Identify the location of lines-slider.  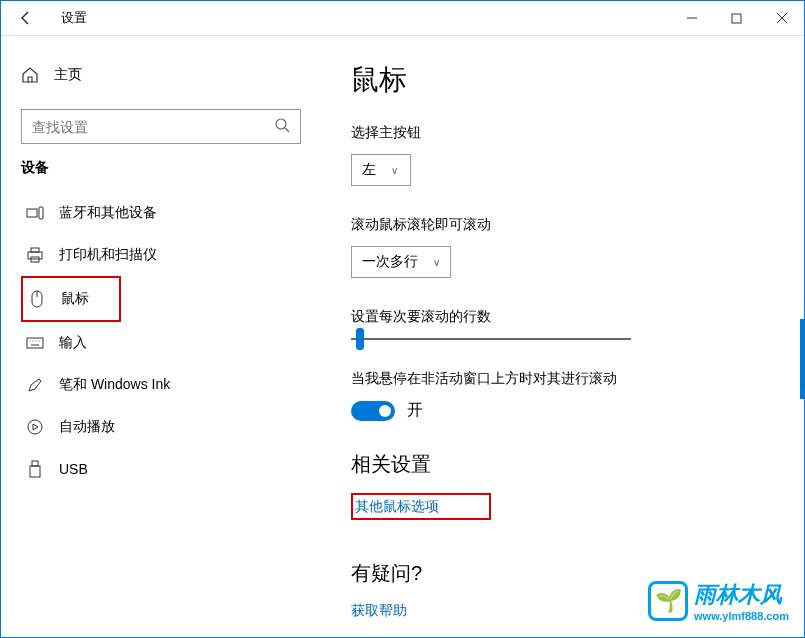
(491, 339).